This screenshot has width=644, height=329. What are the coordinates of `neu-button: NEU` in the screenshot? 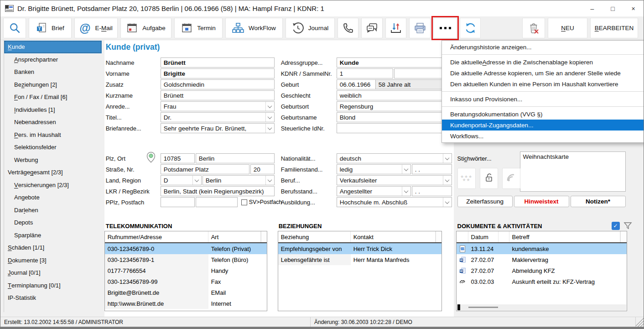 It's located at (567, 28).